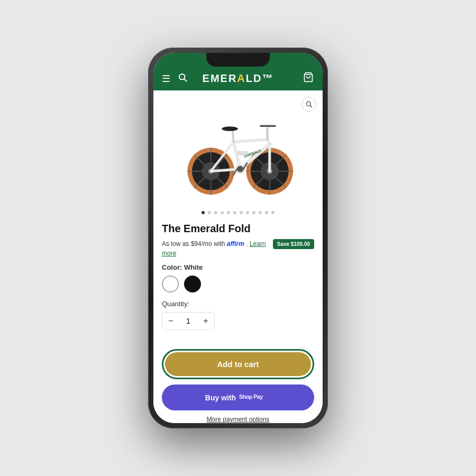 This screenshot has height=476, width=476. What do you see at coordinates (238, 384) in the screenshot?
I see `bottom-buttons-section: Add to cart Buy with Shop Pay More payme…` at bounding box center [238, 384].